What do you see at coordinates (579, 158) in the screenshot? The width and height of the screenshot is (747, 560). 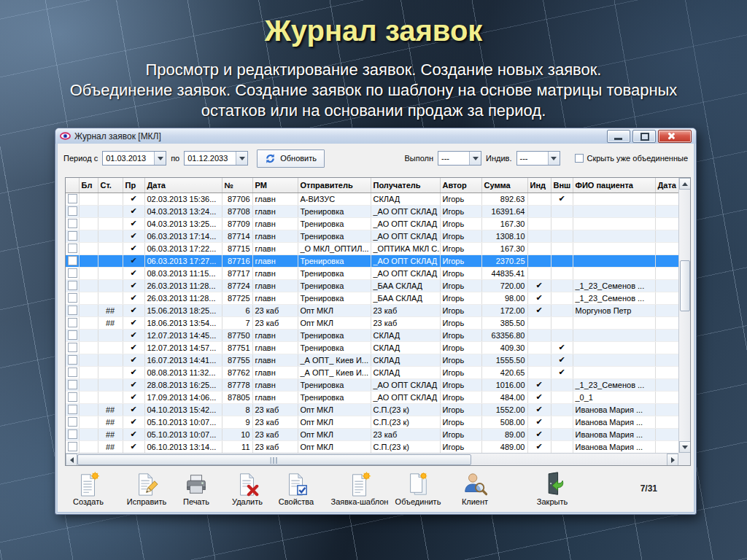 I see `hide-merged-checkbox` at bounding box center [579, 158].